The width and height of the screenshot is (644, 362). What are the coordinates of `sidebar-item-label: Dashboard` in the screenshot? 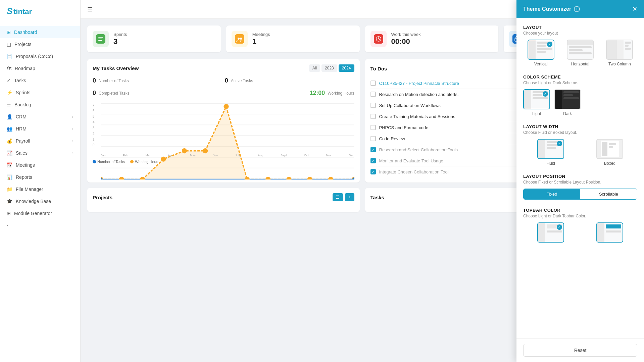 It's located at (26, 32).